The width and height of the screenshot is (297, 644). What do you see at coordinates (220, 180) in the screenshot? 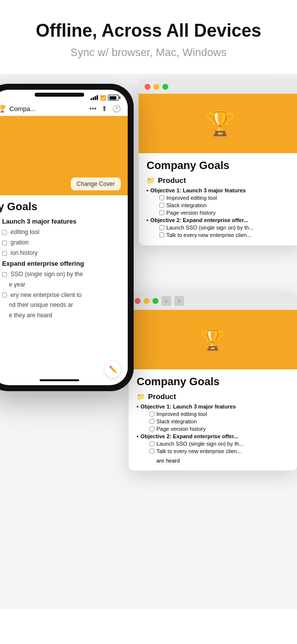
I see `browser-section-title-1: 📁 Product` at bounding box center [220, 180].